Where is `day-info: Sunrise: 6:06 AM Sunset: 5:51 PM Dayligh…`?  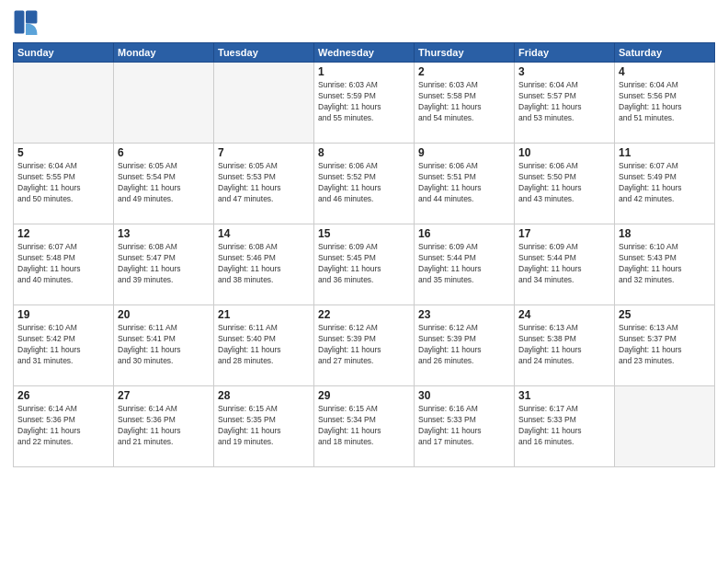
day-info: Sunrise: 6:06 AM Sunset: 5:51 PM Dayligh… is located at coordinates (464, 183).